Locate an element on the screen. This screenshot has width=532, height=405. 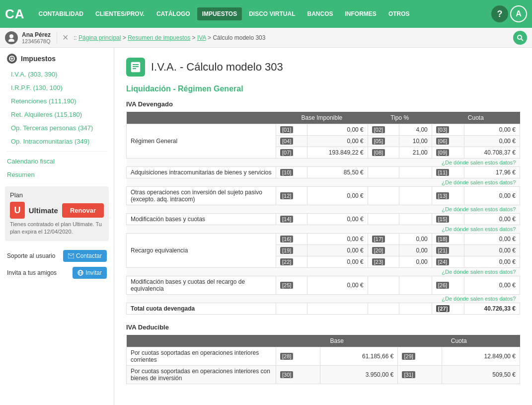
val-empty-mod is located at coordinates (416, 220).